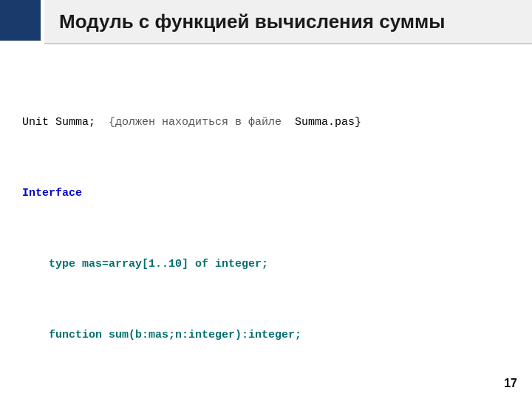 Image resolution: width=532 pixels, height=399 pixels. I want to click on slide-title: Модуль с функцией вычисления суммы, so click(252, 22).